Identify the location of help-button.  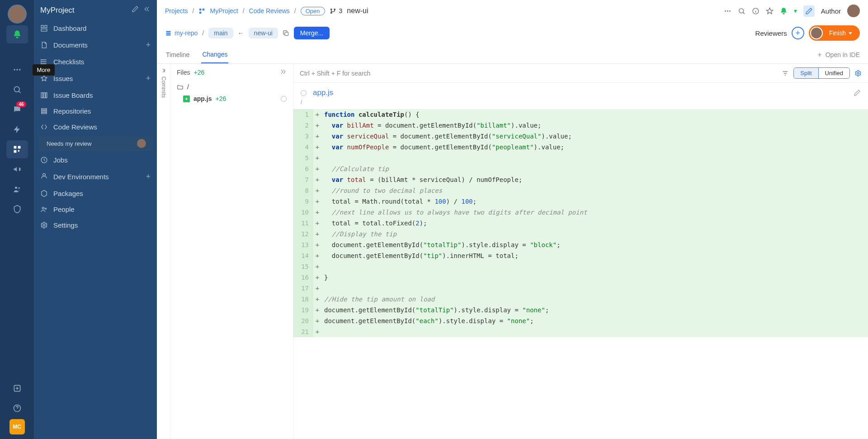
(17, 408).